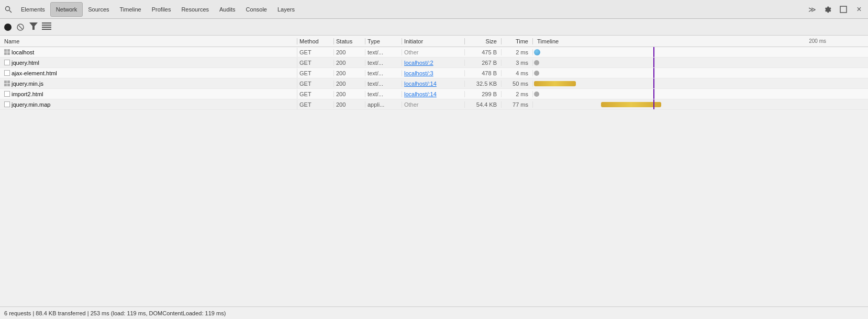 This screenshot has height=319, width=868. I want to click on timeline-200ms-label: 200 ms, so click(818, 41).